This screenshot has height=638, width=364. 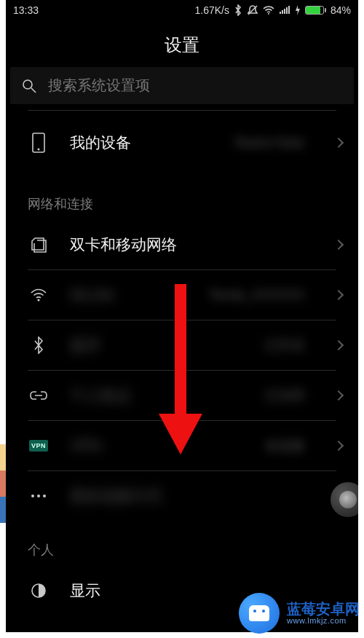 I want to click on row-label: 个人热点, so click(x=100, y=395).